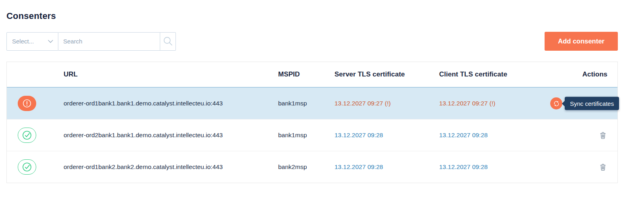  What do you see at coordinates (171, 167) in the screenshot?
I see `consenter-url: orderer-ord1bank2.bank2.demo.catalyst.in…` at bounding box center [171, 167].